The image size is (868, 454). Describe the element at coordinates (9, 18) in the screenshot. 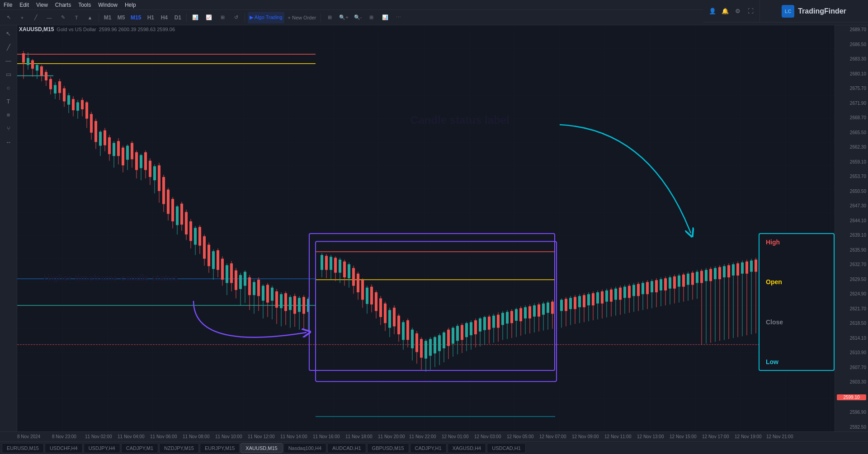

I see `cursor-tool: ↖` at that location.